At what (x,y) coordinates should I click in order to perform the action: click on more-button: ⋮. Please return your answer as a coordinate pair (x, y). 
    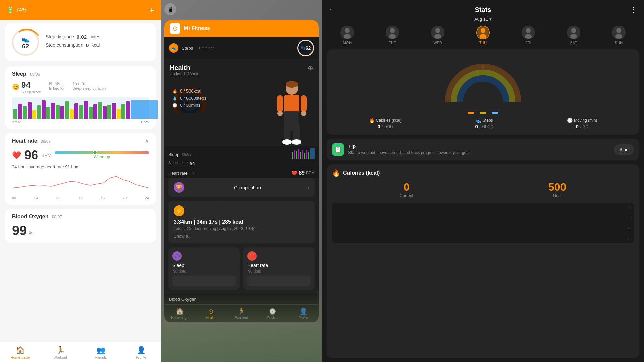
    Looking at the image, I should click on (634, 10).